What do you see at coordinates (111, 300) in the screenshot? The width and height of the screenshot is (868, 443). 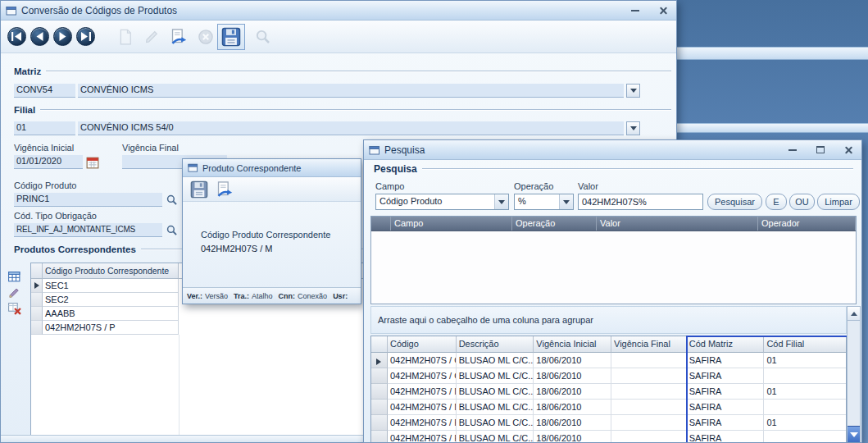 I see `produto-correspondente-cell: SEC2` at bounding box center [111, 300].